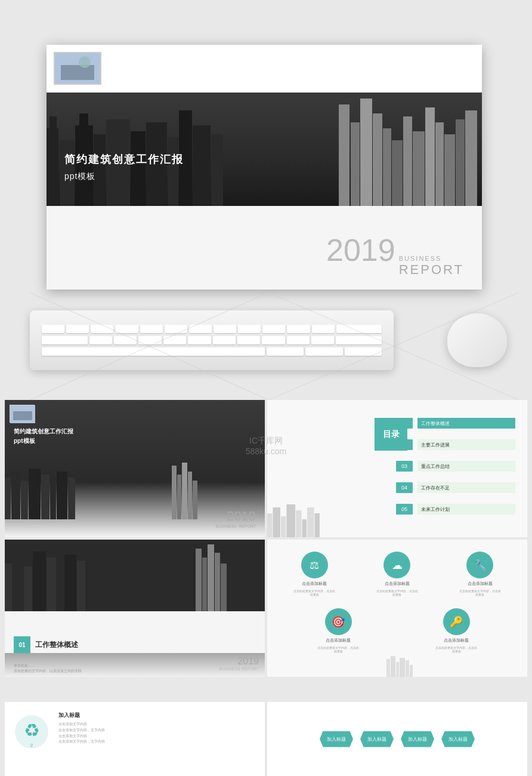 This screenshot has width=532, height=776. What do you see at coordinates (480, 574) in the screenshot?
I see `icon-item-3: 🔧 点击添加标题 点击此处更改文字内容，点击此处更改` at bounding box center [480, 574].